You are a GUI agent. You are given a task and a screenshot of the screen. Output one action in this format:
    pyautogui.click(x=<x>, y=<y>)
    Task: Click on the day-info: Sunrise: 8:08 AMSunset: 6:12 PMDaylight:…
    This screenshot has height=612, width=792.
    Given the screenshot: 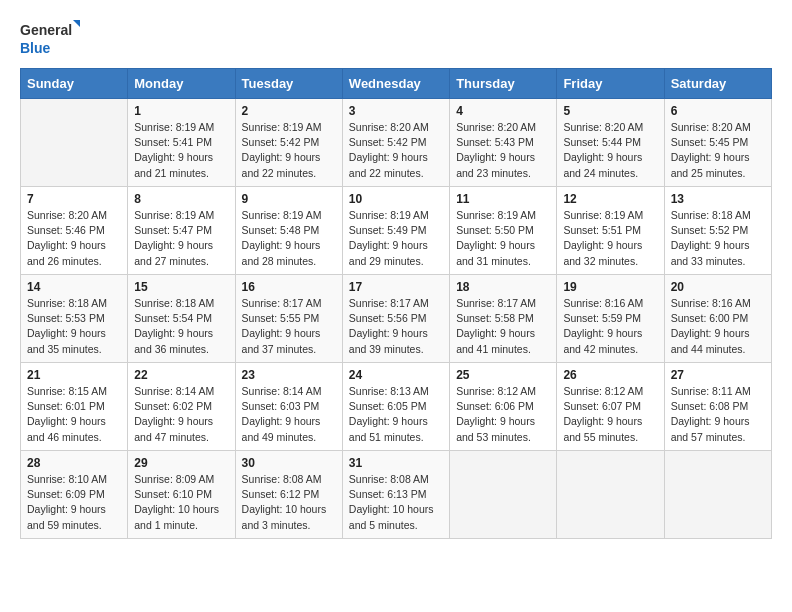 What is the action you would take?
    pyautogui.click(x=289, y=502)
    